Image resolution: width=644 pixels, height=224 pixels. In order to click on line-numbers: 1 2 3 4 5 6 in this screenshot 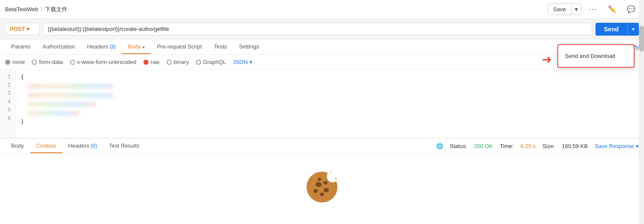, I will do `click(8, 104)`.